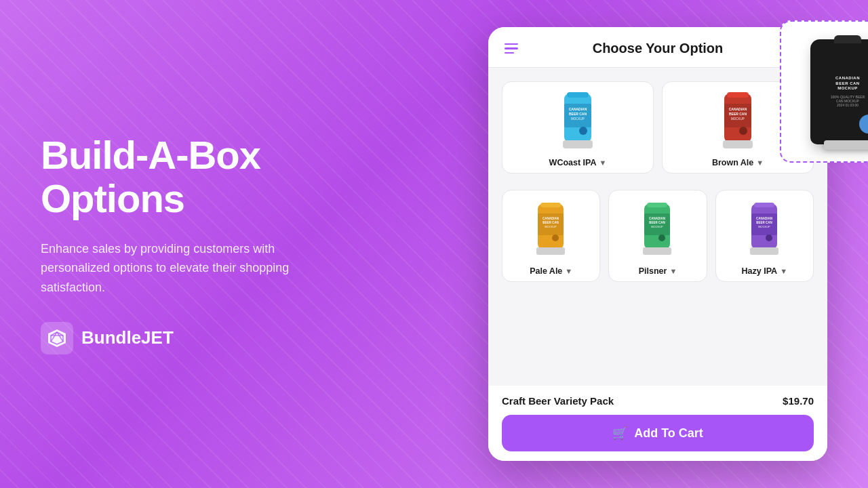 The height and width of the screenshot is (488, 868). What do you see at coordinates (658, 47) in the screenshot?
I see `card-header: Choose Your Option` at bounding box center [658, 47].